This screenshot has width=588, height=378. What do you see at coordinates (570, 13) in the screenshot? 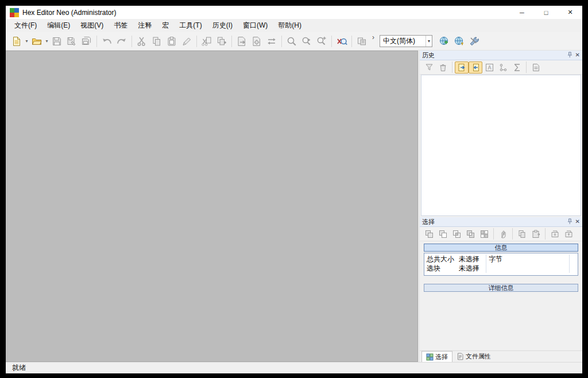
I see `close-button: ✕` at bounding box center [570, 13].